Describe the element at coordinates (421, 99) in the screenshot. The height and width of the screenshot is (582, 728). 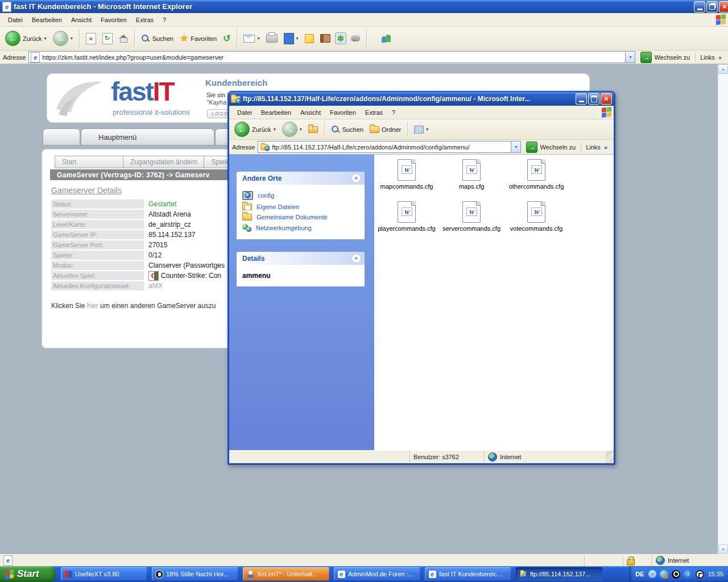
I see `ftp-titlebar: ftp://85.114.152.137/Half-Life/czero/add…` at that location.